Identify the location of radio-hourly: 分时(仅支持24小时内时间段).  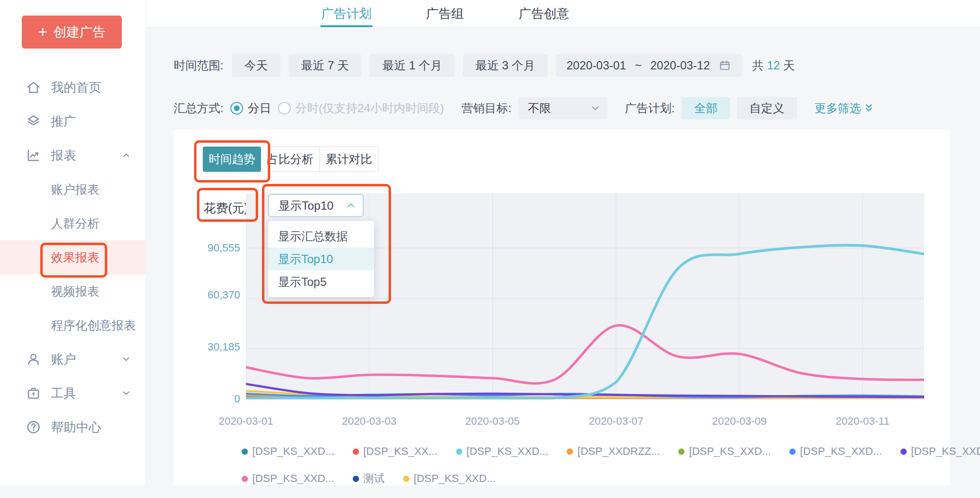
(361, 108).